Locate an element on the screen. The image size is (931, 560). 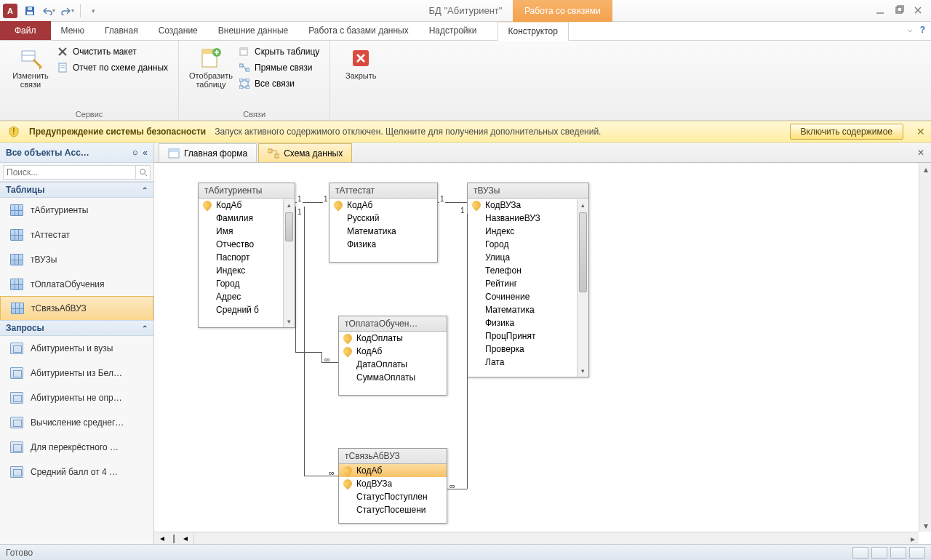
all-relationships-button: Все связи is located at coordinates (279, 84).